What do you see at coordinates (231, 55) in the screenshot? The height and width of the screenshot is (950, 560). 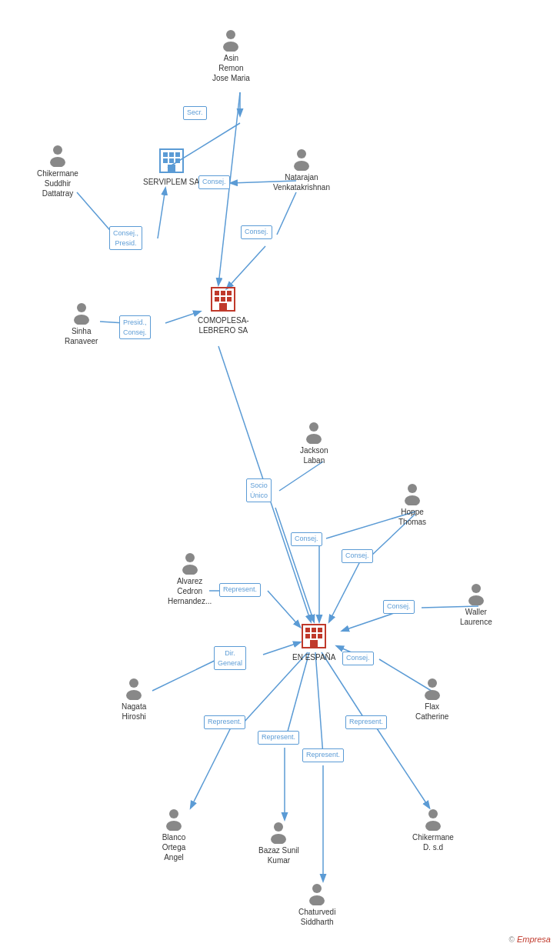 I see `node-asin: AsinRemonJose Maria` at bounding box center [231, 55].